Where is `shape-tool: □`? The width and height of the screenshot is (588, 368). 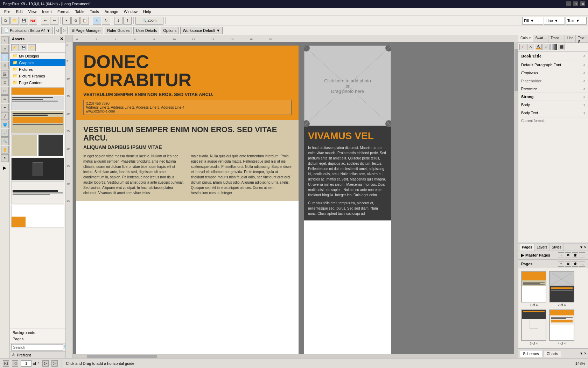 shape-tool: □ is located at coordinates (5, 91).